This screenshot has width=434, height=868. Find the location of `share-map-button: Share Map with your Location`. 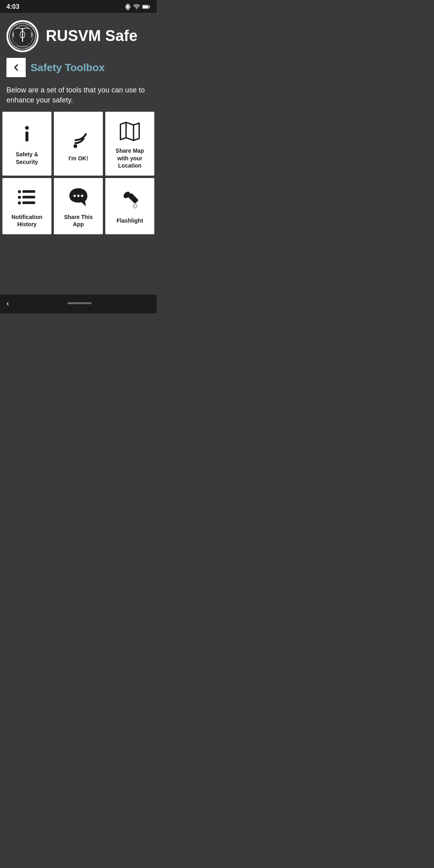

share-map-button: Share Map with your Location is located at coordinates (130, 144).